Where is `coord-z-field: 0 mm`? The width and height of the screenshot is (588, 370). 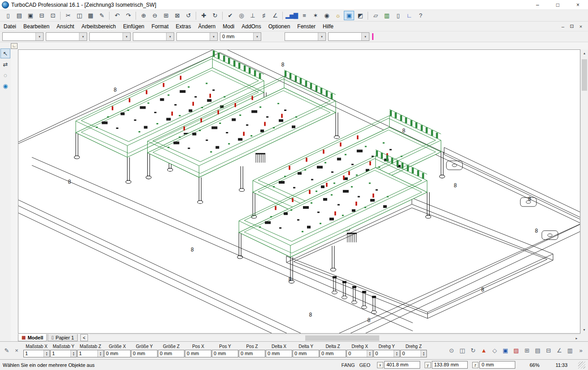 coord-z-field: 0 mm is located at coordinates (497, 365).